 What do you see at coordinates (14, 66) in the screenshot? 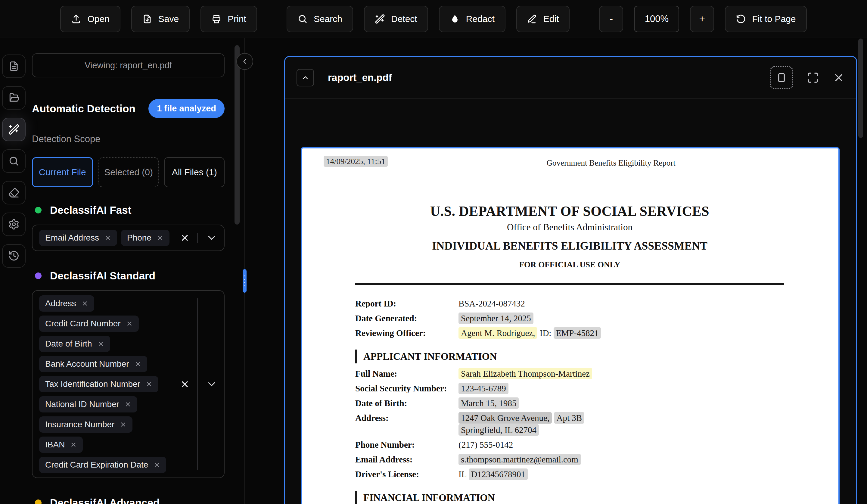
I see `rail-documents-button` at bounding box center [14, 66].